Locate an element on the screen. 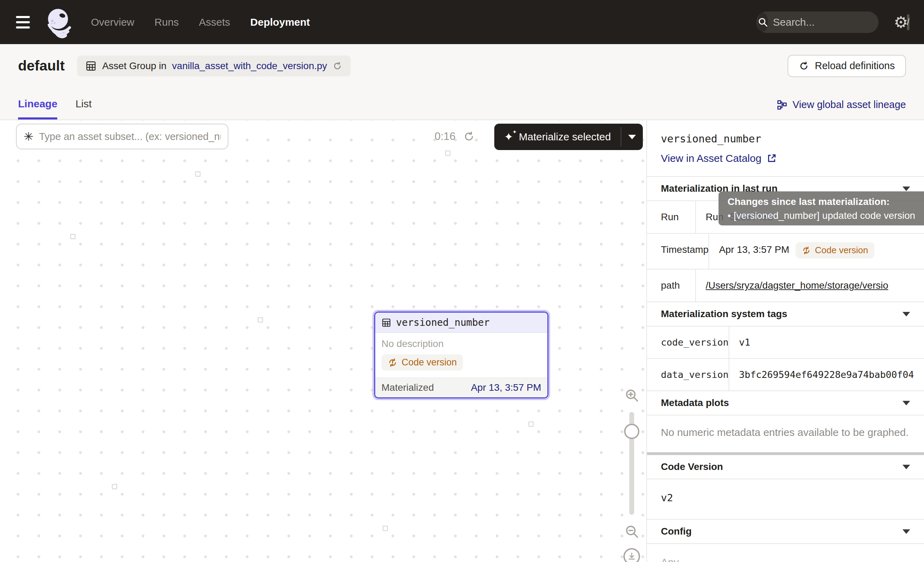  table-row-path: path /Users/sryza/dagster_home/storage/v… is located at coordinates (785, 286).